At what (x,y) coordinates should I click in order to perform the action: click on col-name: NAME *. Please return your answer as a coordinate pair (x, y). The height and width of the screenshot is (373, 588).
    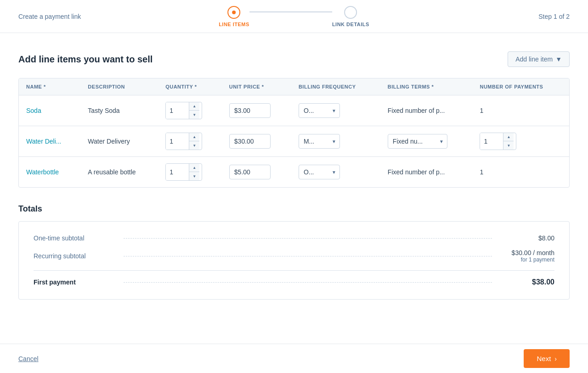
    Looking at the image, I should click on (50, 87).